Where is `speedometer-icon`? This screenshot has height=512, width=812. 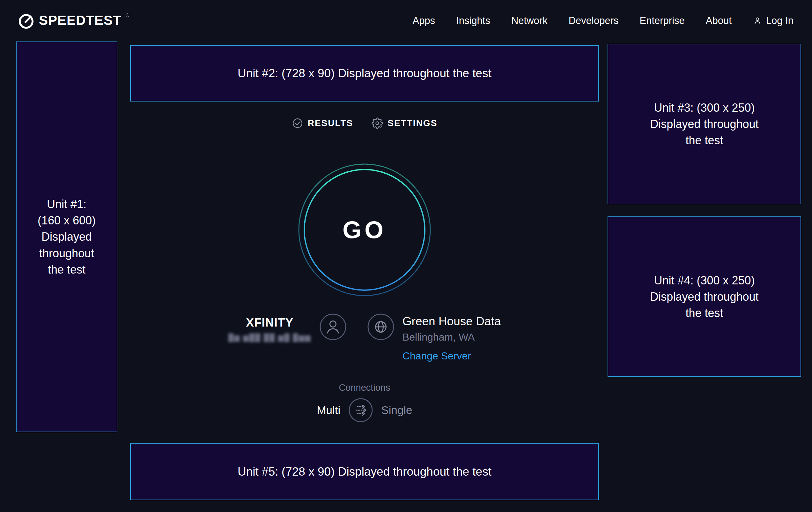 speedometer-icon is located at coordinates (26, 21).